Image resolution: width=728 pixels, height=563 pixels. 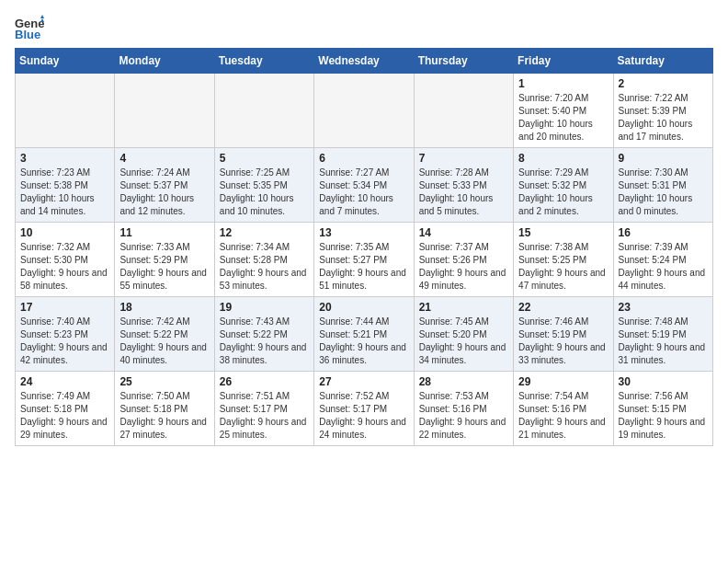 I want to click on day-info: Sunrise: 7:44 AM Sunset: 5:21 PM Dayligh…, so click(x=364, y=341).